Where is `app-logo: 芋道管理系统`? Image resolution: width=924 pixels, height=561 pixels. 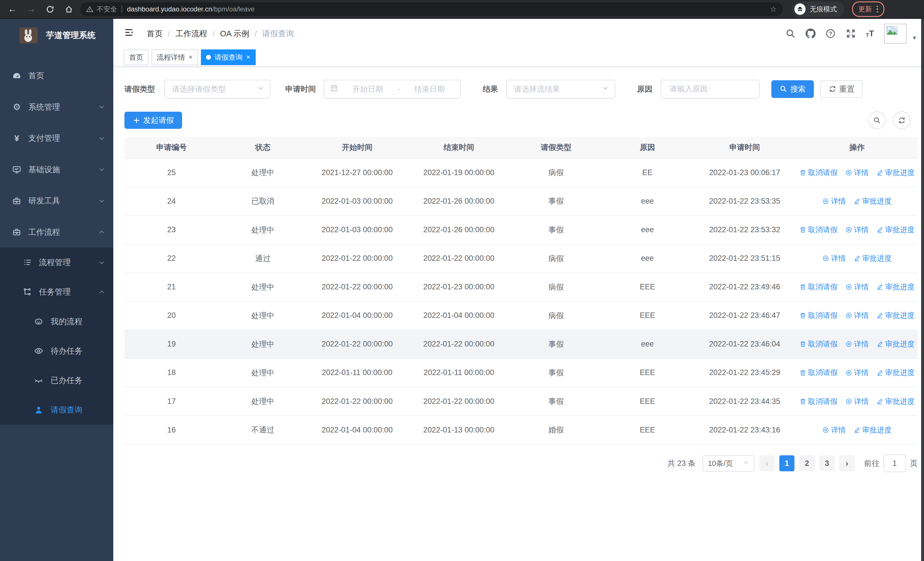 app-logo: 芋道管理系统 is located at coordinates (57, 35).